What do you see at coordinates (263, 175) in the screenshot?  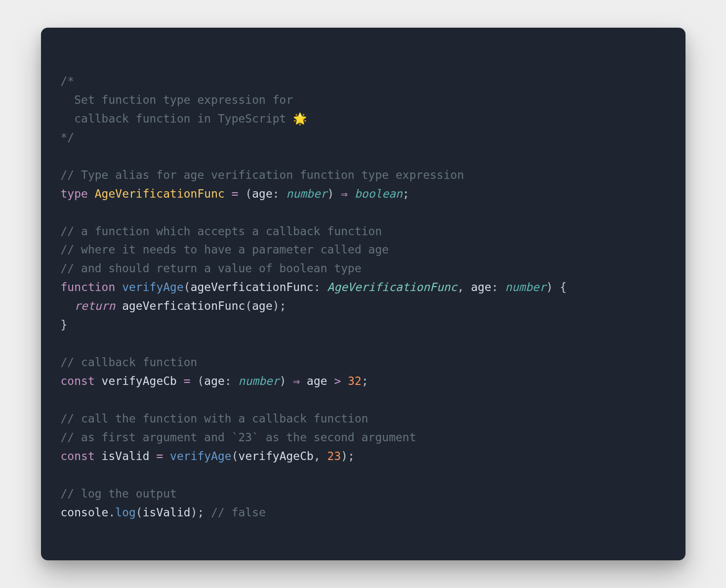 I see `comment: // Type alias for age verification funct…` at bounding box center [263, 175].